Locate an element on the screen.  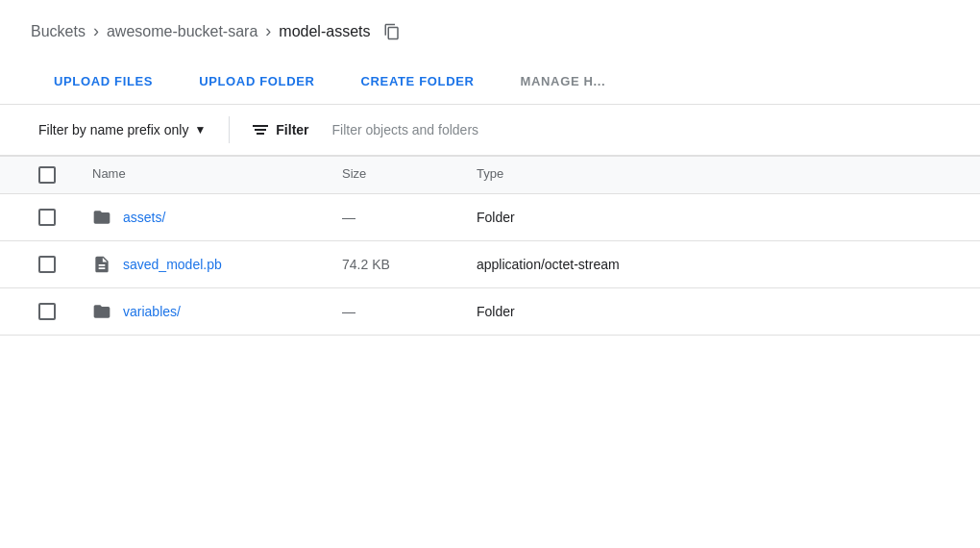
header-extra is located at coordinates (853, 175).